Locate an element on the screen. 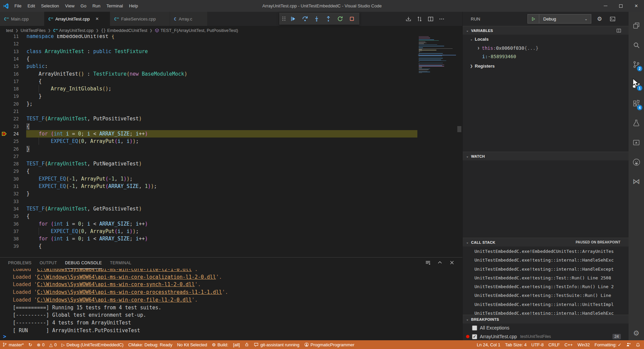  code-text: namespace EmbeddedCUnitTest { is located at coordinates (71, 37).